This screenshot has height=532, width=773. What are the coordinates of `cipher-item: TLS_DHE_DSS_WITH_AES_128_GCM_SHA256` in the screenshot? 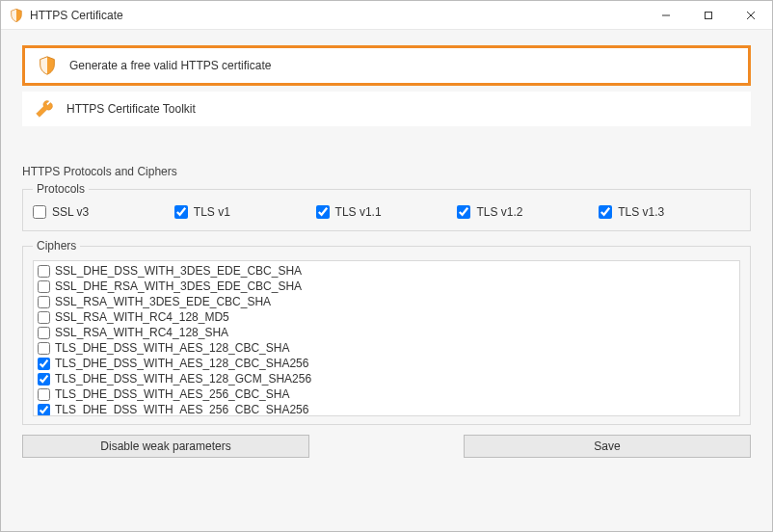 It's located at (386, 379).